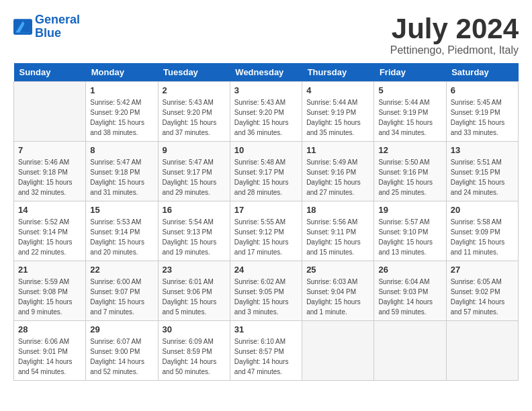 The width and height of the screenshot is (532, 411). I want to click on week-row-4: 21Sunrise: 5:59 AMSunset: 9:08 PMDayligh…, so click(266, 291).